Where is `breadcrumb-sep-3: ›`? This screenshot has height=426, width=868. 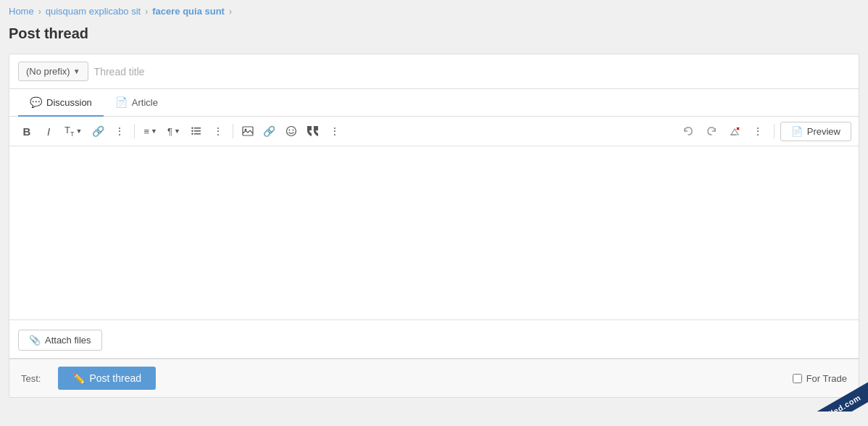
breadcrumb-sep-3: › is located at coordinates (230, 12).